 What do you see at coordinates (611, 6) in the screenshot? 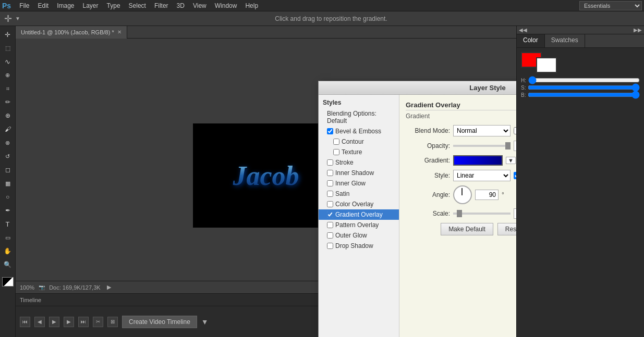
I see `workspace-select: Essentials` at bounding box center [611, 6].